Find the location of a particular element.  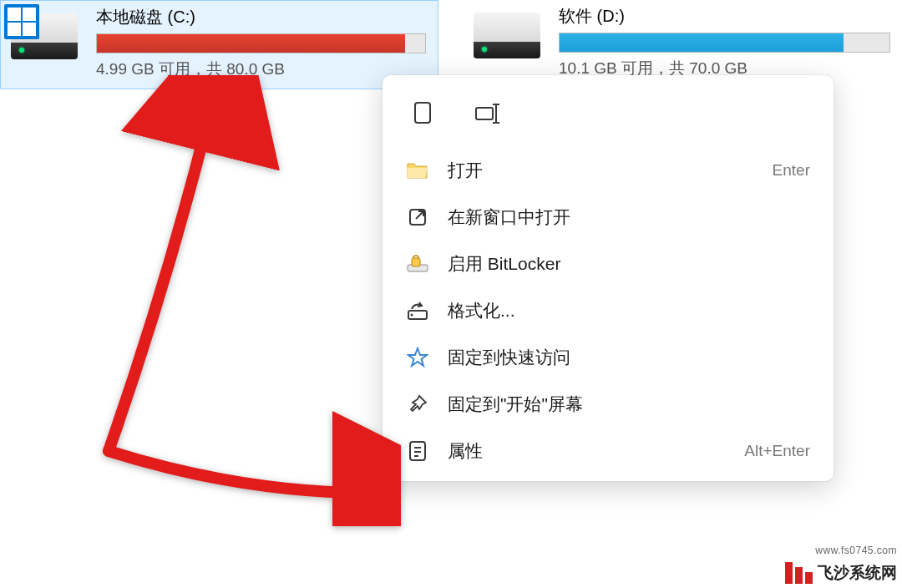

bitlocker-icon is located at coordinates (418, 264).